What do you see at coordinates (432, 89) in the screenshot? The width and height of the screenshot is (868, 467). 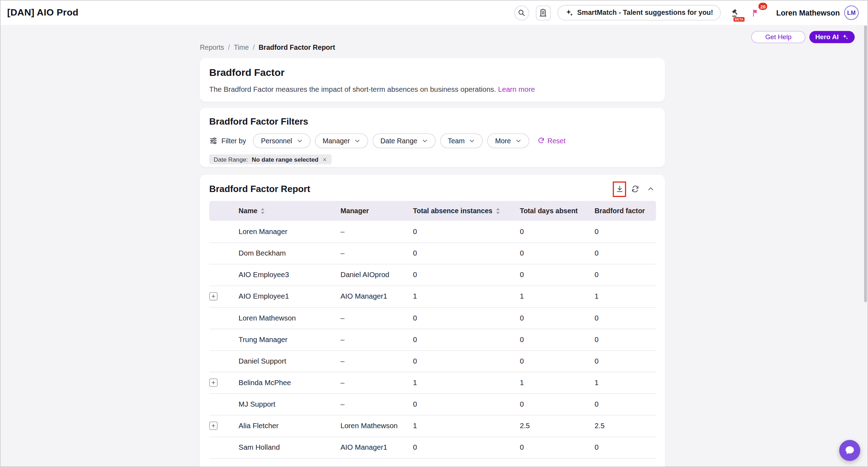 I see `intro-description: The Bradford Factor measures the impact …` at bounding box center [432, 89].